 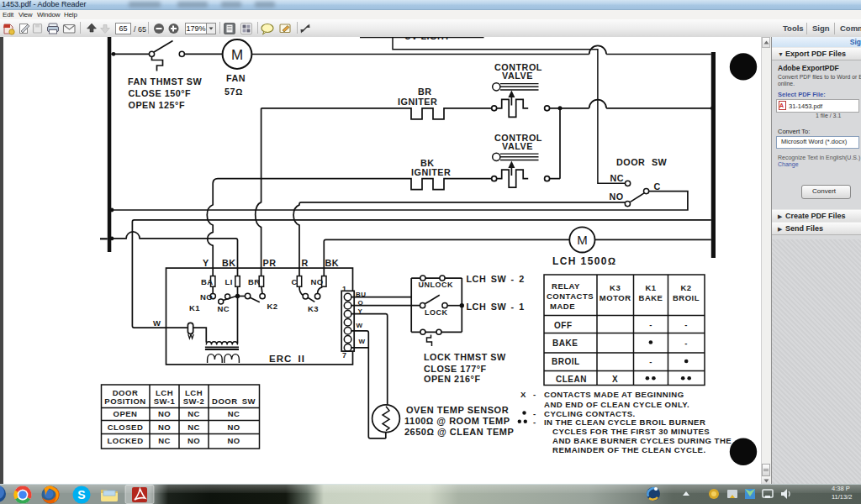 I want to click on svg-text: DOOR, so click(x=126, y=393).